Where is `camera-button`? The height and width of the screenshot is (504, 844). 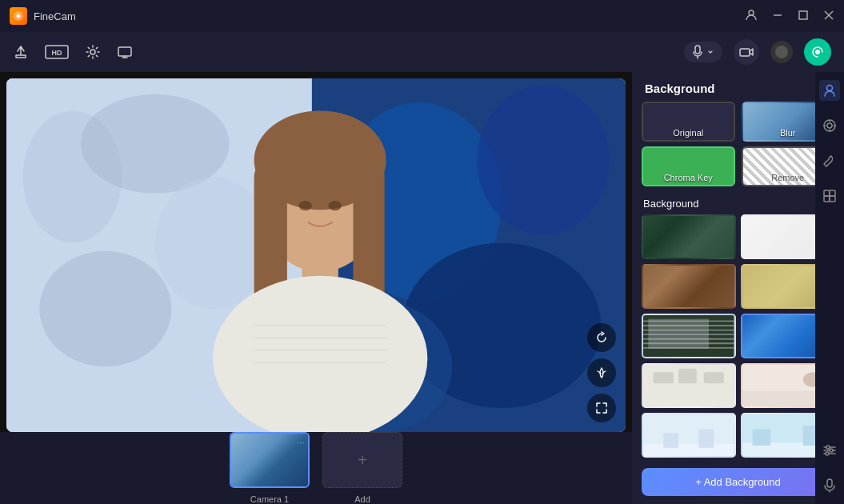 camera-button is located at coordinates (746, 52).